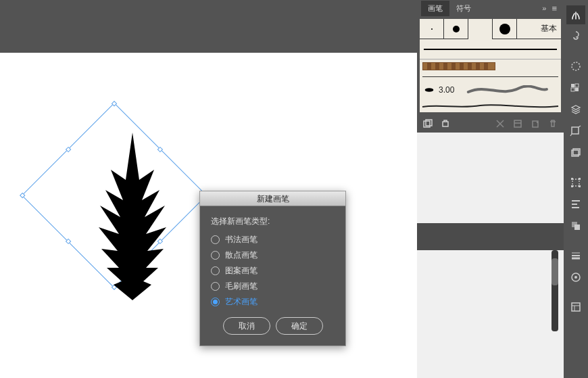 The height and width of the screenshot is (378, 588). What do you see at coordinates (464, 8) in the screenshot?
I see `tab-symbols: 符号` at bounding box center [464, 8].